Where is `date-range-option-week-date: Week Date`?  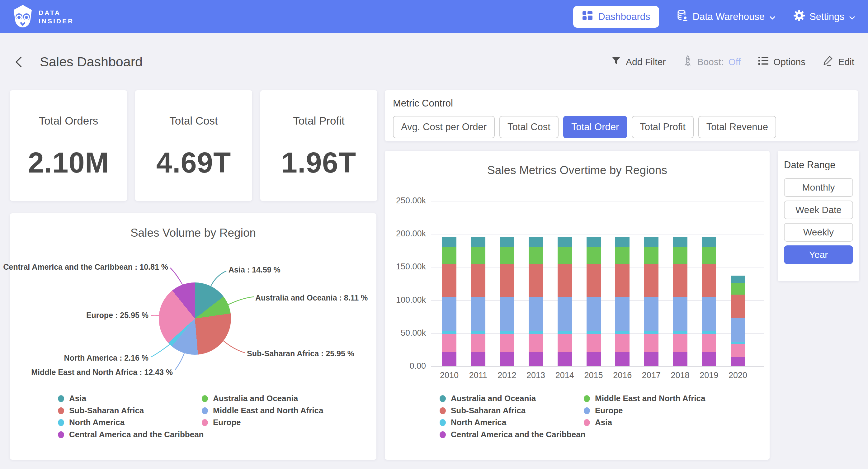 date-range-option-week-date: Week Date is located at coordinates (819, 210).